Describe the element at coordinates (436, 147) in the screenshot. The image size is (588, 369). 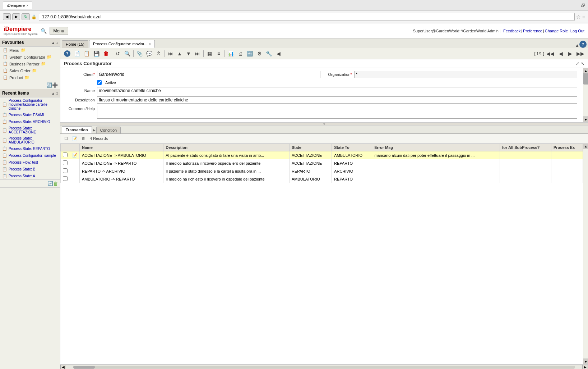
I see `col-error-msg: Error Msg` at that location.